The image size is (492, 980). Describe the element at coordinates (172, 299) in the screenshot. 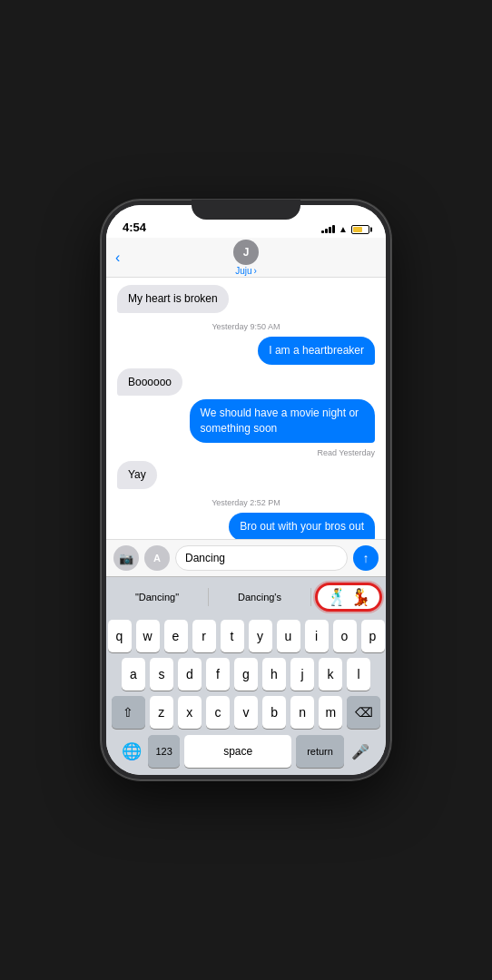

I see `message-text: My heart is broken` at that location.